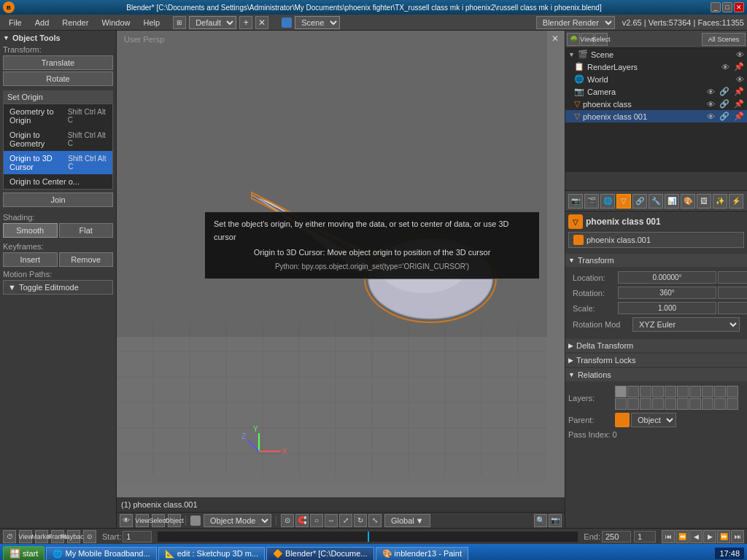  What do you see at coordinates (407, 521) in the screenshot?
I see `global-select: Global ▼` at bounding box center [407, 521].